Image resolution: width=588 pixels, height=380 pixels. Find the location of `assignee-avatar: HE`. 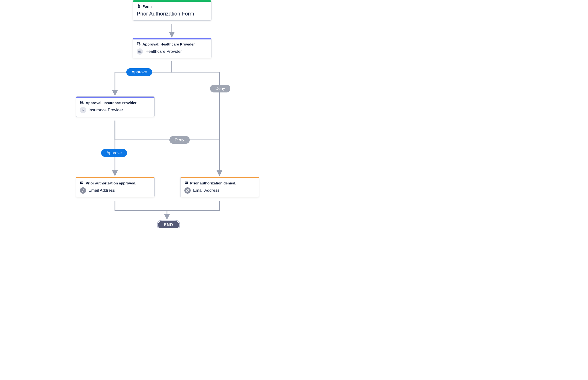

assignee-avatar: HE is located at coordinates (140, 52).